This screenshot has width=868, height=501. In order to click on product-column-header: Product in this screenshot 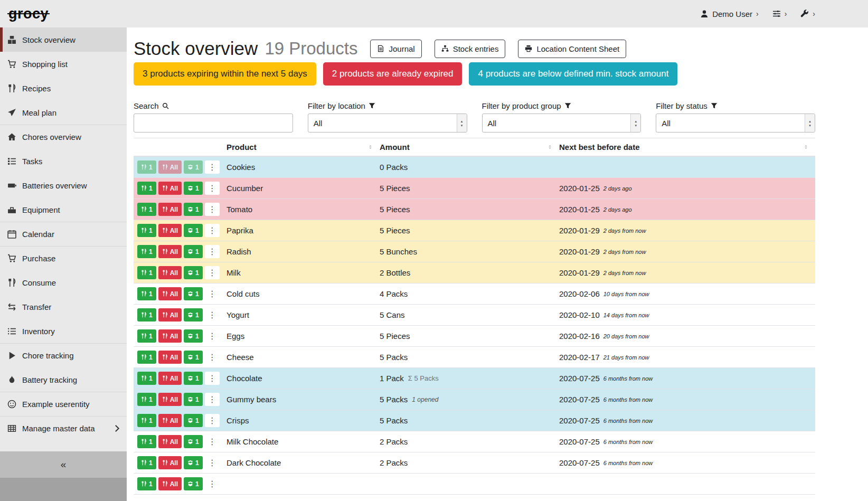, I will do `click(303, 147)`.